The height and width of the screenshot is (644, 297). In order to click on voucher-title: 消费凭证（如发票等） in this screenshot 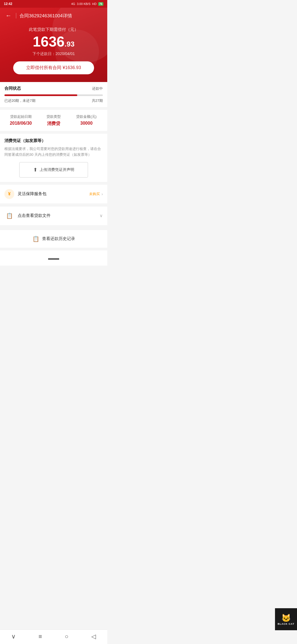, I will do `click(54, 141)`.